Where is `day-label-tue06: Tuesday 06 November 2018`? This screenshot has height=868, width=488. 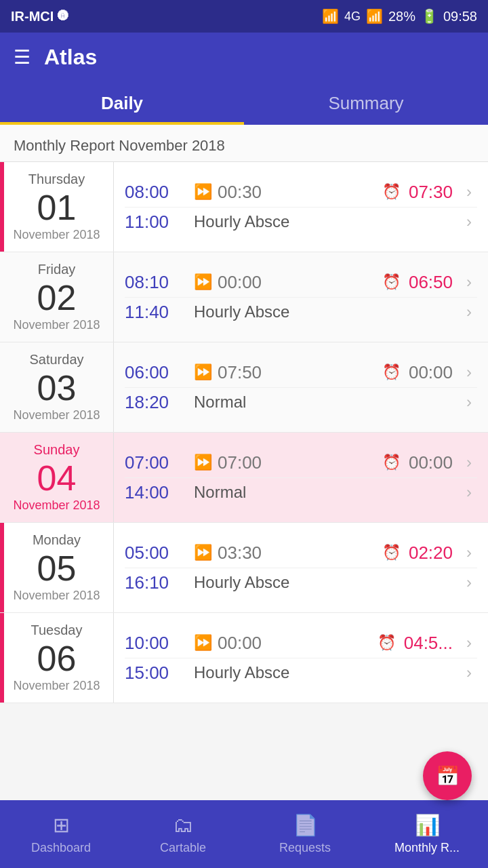 day-label-tue06: Tuesday 06 November 2018 is located at coordinates (57, 658).